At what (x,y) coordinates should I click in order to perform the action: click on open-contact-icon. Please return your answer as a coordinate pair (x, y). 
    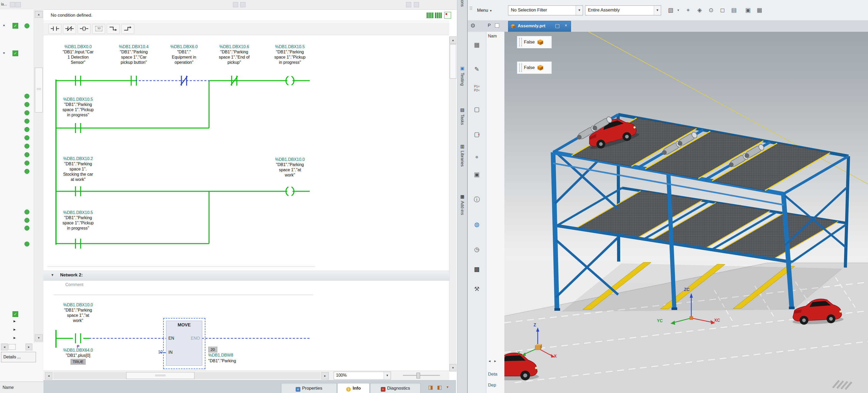
    Looking at the image, I should click on (55, 29).